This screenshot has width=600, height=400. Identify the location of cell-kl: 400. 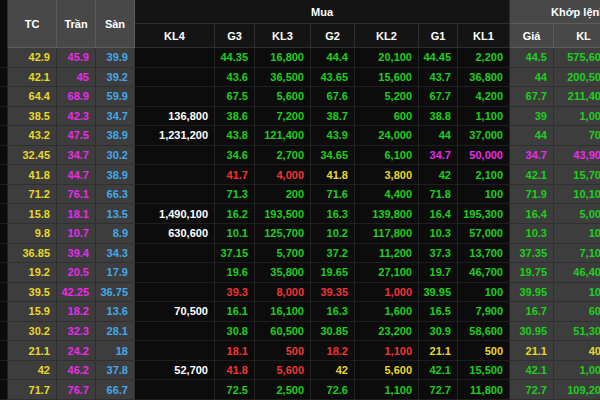
(577, 351).